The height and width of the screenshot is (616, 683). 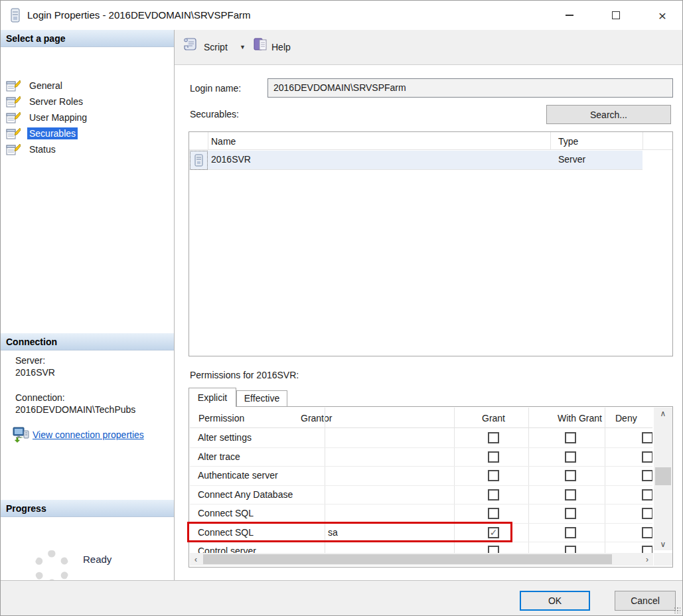 What do you see at coordinates (421, 438) in the screenshot?
I see `permission-row-alter-settings: Alter settings` at bounding box center [421, 438].